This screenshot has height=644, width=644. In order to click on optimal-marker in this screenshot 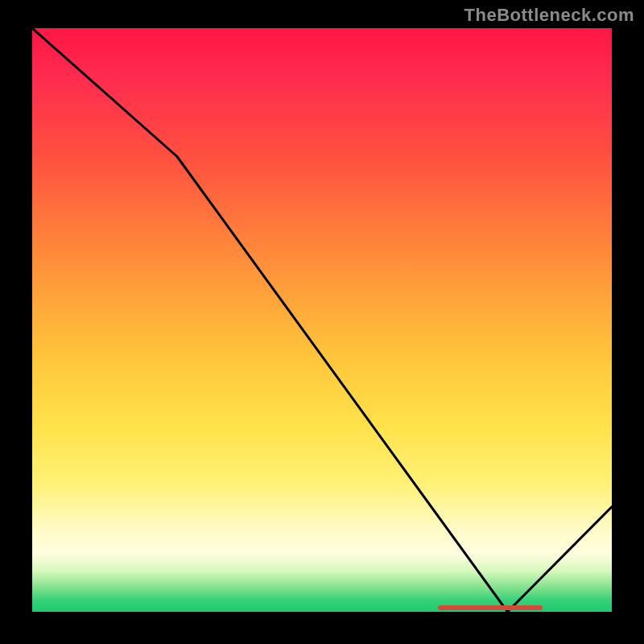, I will do `click(490, 608)`.